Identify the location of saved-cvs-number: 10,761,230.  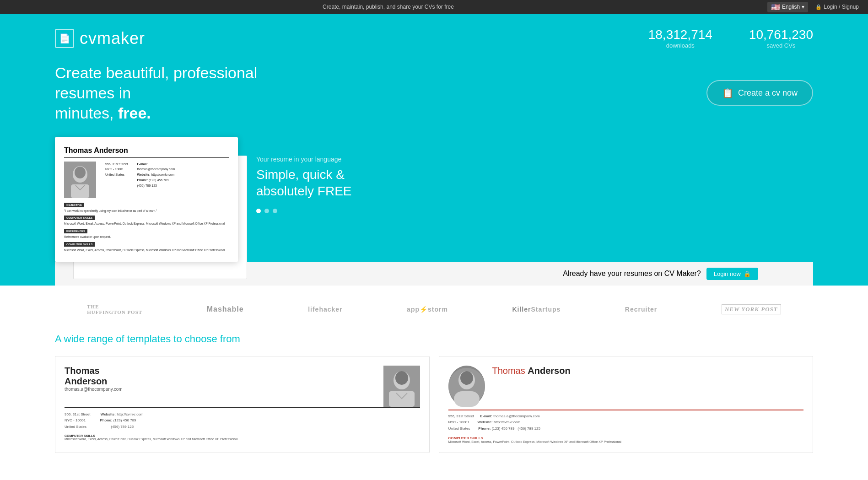
(781, 35).